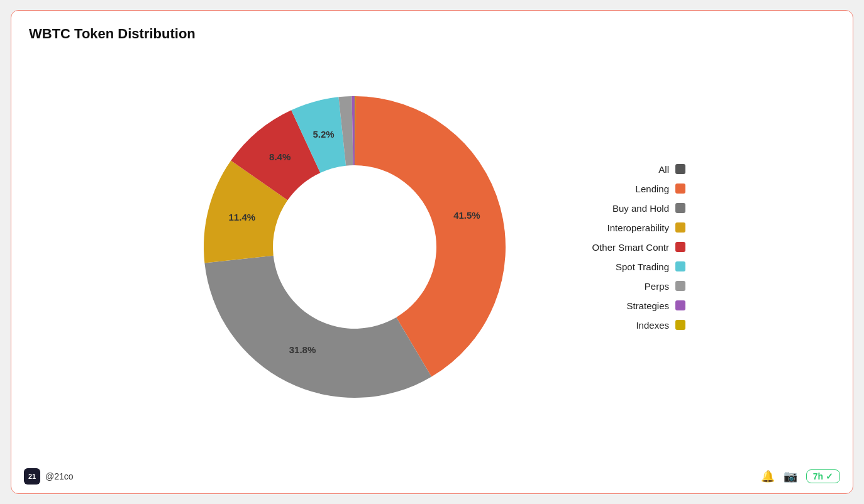 This screenshot has height=504, width=864. Describe the element at coordinates (627, 209) in the screenshot. I see `legend-item-buy-and-hold: Buy and Hold` at that location.